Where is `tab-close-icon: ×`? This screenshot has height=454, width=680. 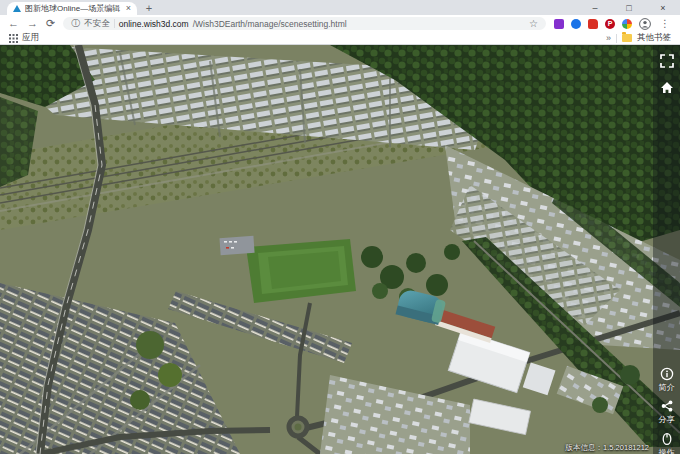 tab-close-icon: × is located at coordinates (128, 8).